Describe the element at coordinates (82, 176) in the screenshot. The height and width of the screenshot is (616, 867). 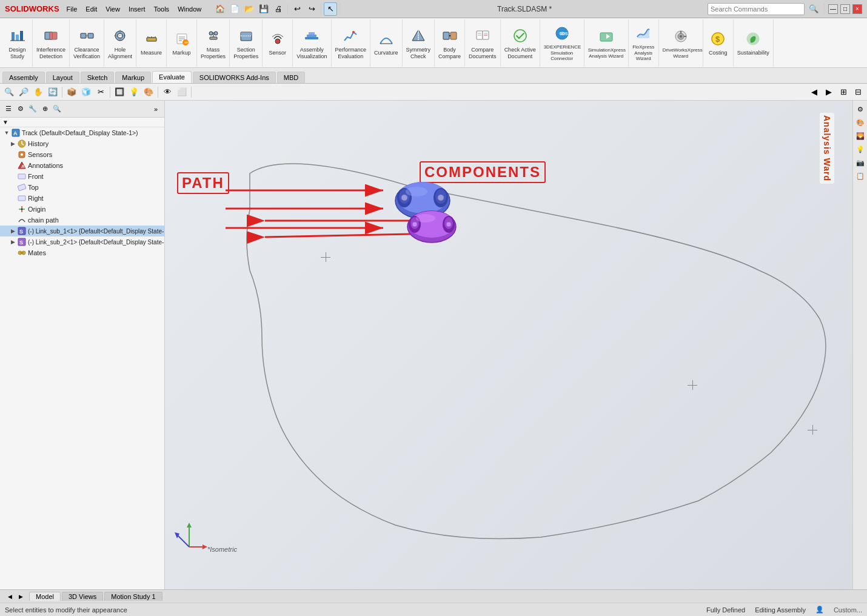
I see `tree-item-front: ▶ Front` at that location.